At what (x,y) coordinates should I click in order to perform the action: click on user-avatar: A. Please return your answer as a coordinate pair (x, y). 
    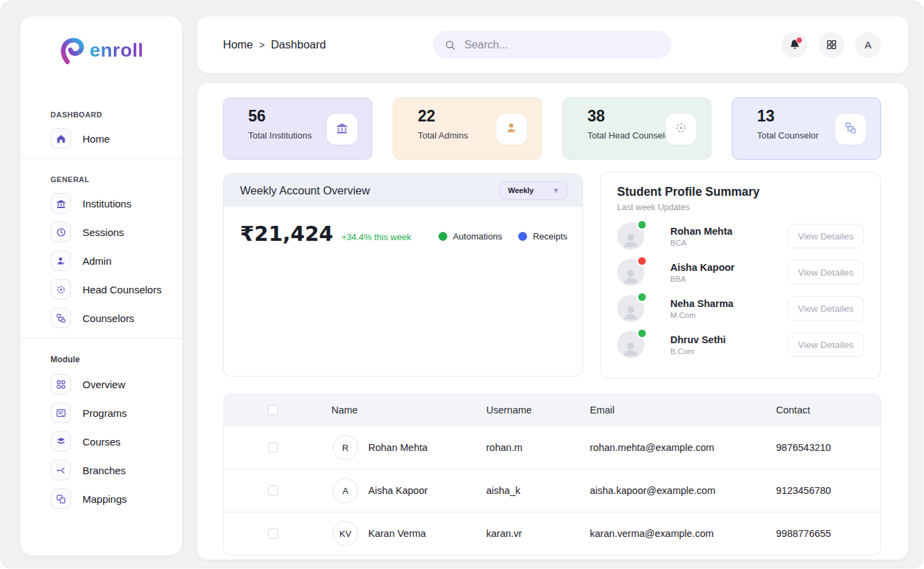
    Looking at the image, I should click on (868, 45).